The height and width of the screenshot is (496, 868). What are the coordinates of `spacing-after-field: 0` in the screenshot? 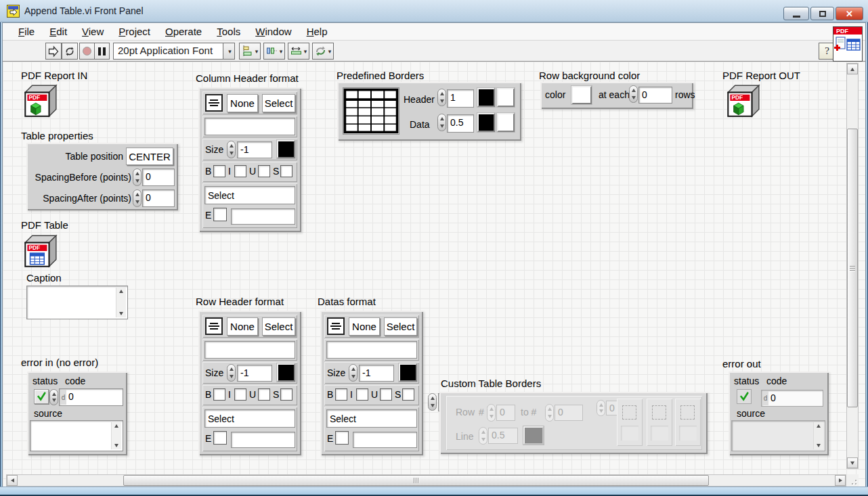 It's located at (158, 198).